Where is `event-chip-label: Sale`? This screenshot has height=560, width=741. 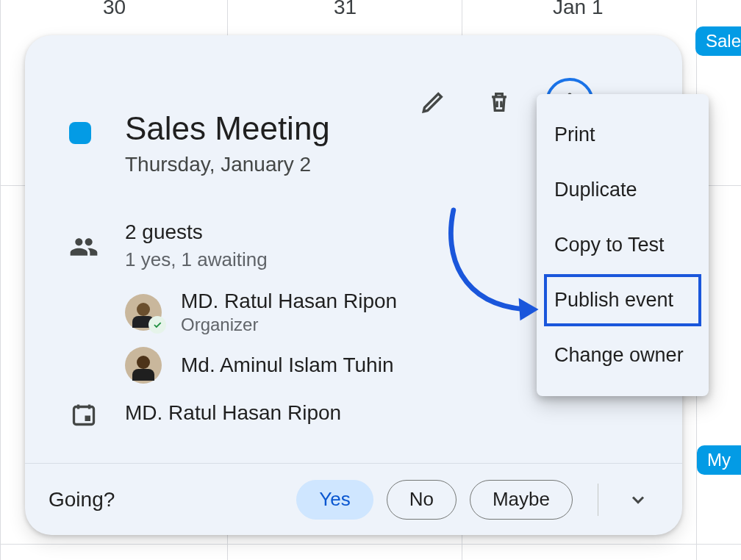 event-chip-label: Sale is located at coordinates (723, 41).